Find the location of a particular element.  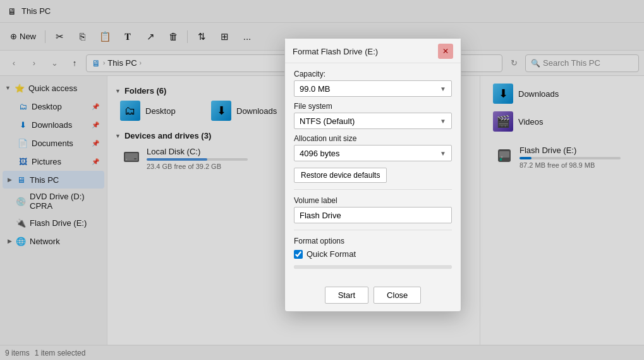

capacity-chevron-icon: ▼ is located at coordinates (443, 89).